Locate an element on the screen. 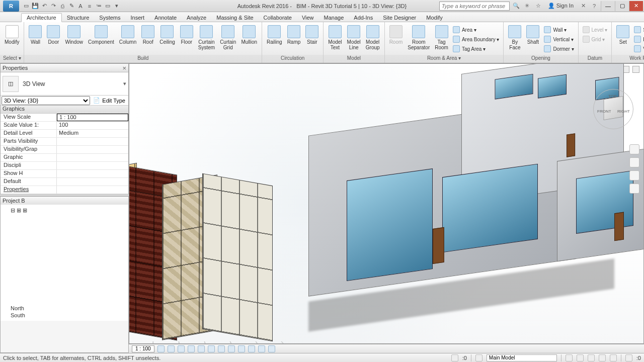 This screenshot has height=362, width=644. property-row: Discipli is located at coordinates (64, 166).